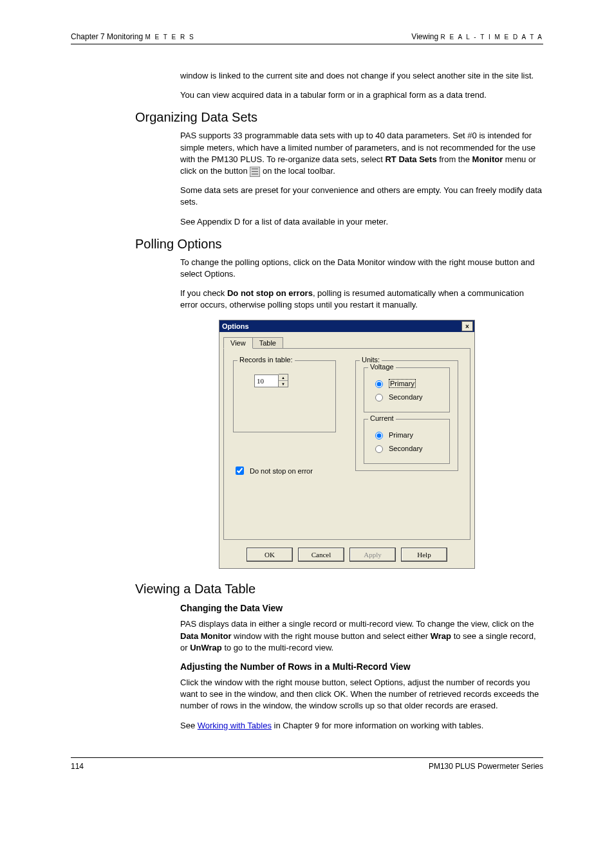  I want to click on sec2-p2: If you check Do not stop on errors, poll…, so click(362, 299).